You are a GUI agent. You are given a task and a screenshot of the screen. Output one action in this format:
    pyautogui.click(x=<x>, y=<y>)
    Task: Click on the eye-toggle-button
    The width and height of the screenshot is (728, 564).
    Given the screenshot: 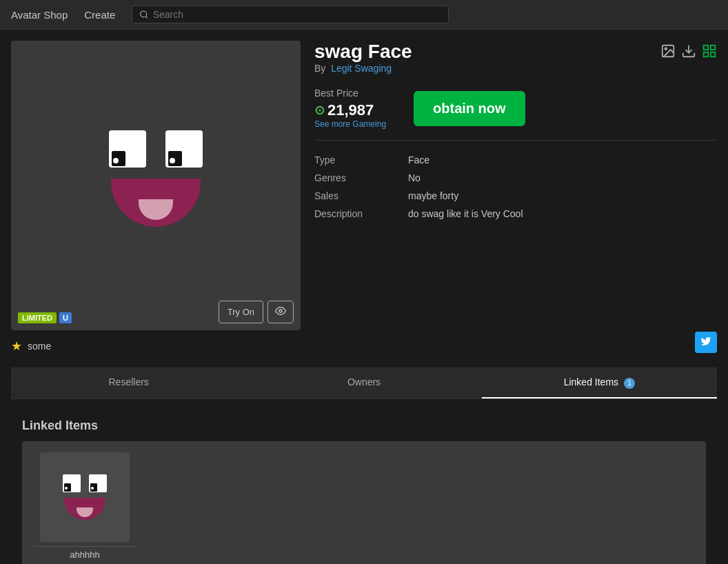 What is the action you would take?
    pyautogui.click(x=281, y=312)
    